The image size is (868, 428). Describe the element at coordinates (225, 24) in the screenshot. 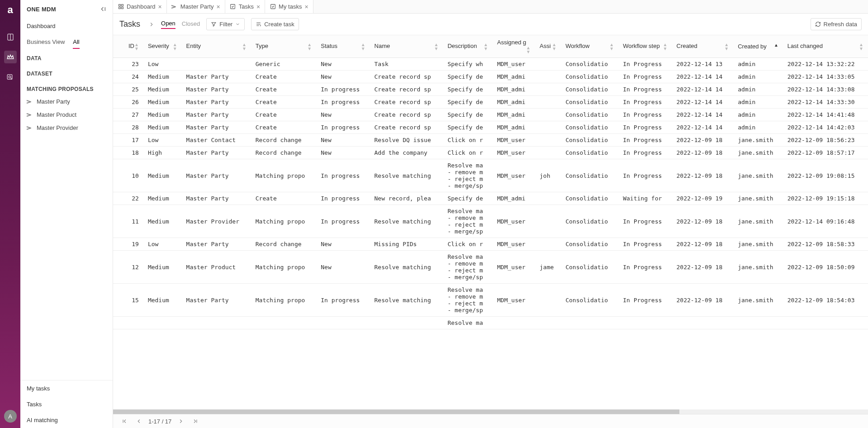

I see `filter-button: Filter` at that location.